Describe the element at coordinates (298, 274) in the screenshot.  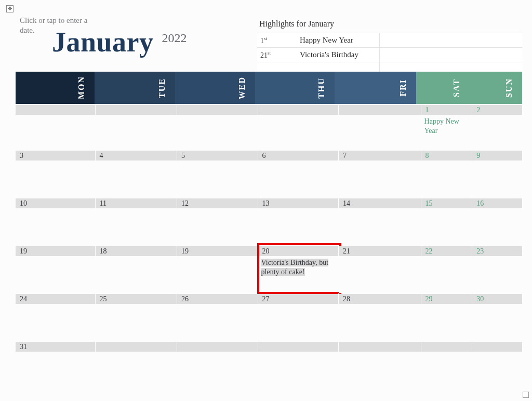
I see `day-body: Victoria's Birthday, but plenty of cake!` at that location.